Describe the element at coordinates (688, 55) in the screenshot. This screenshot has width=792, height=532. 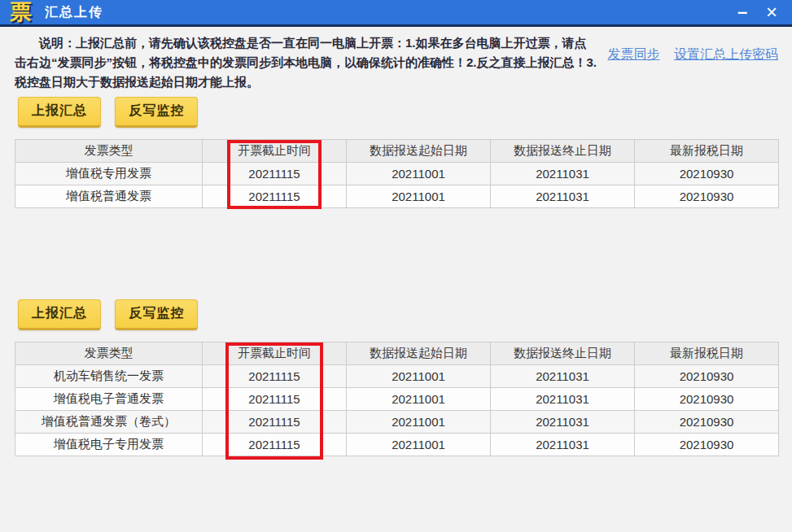
I see `top-right-links: 发票同步 设置汇总上传密码` at that location.